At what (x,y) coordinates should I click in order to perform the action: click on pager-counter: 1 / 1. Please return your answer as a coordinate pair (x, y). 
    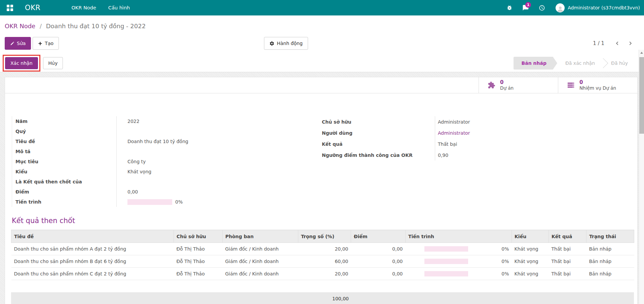
    Looking at the image, I should click on (599, 43).